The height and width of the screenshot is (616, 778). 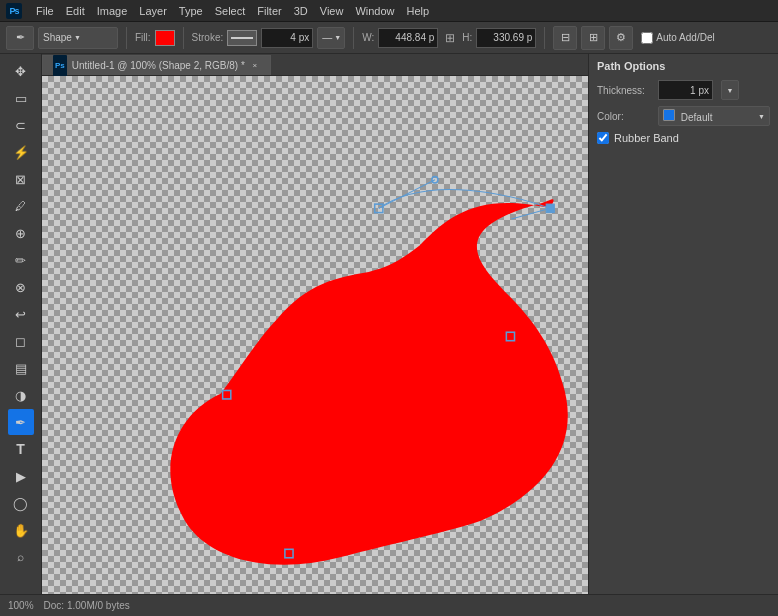 What do you see at coordinates (389, 605) in the screenshot?
I see `status-bar: 100% Doc: 1.00M/0 bytes` at bounding box center [389, 605].